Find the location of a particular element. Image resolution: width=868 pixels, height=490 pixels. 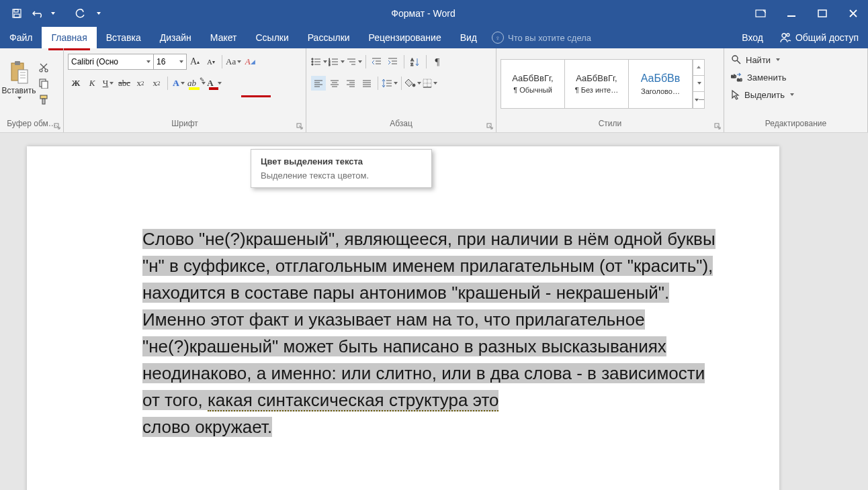

share-button: Общий доступ is located at coordinates (819, 38).